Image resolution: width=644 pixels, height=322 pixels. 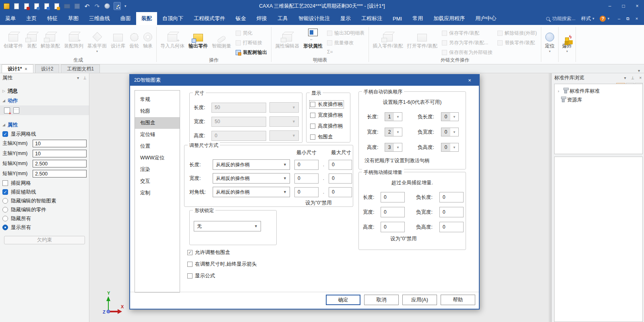 What do you see at coordinates (314, 19) in the screenshot?
I see `tab-smart-annotation: 智能设计批注` at bounding box center [314, 19].